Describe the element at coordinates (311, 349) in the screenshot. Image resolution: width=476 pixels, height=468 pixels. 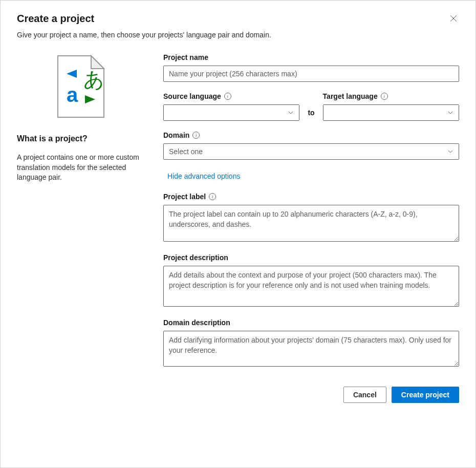
I see `domain-description-input` at that location.